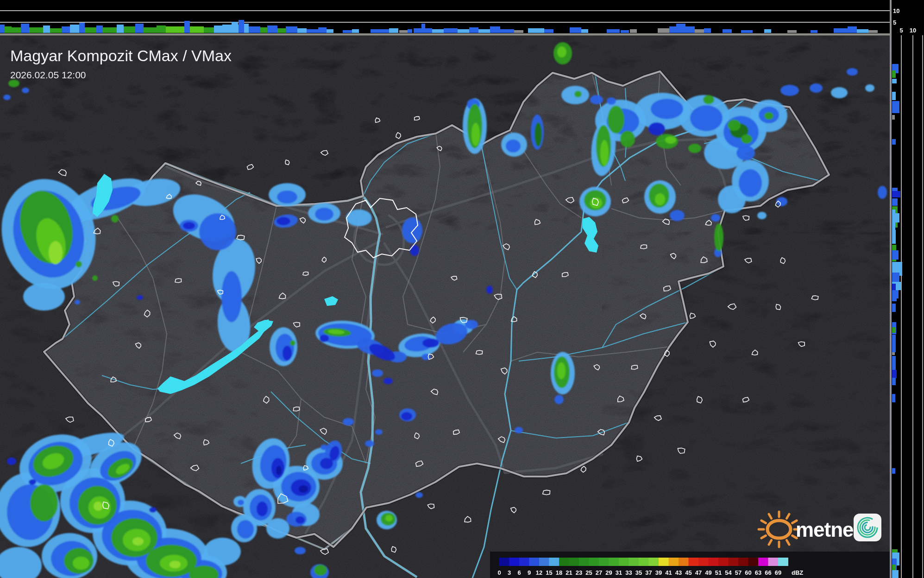  I want to click on legend-tick: 51, so click(718, 573).